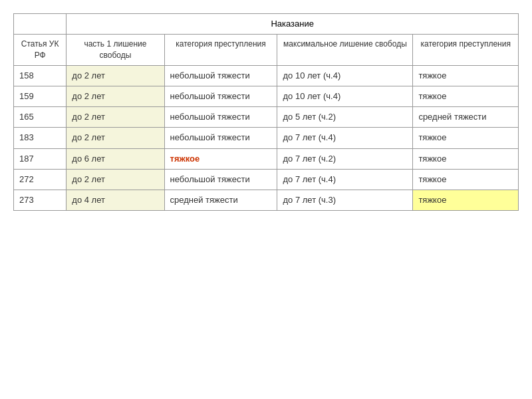 Image resolution: width=532 pixels, height=399 pixels. Describe the element at coordinates (116, 51) in the screenshot. I see `header-part1: часть 1 лишение свободы` at that location.